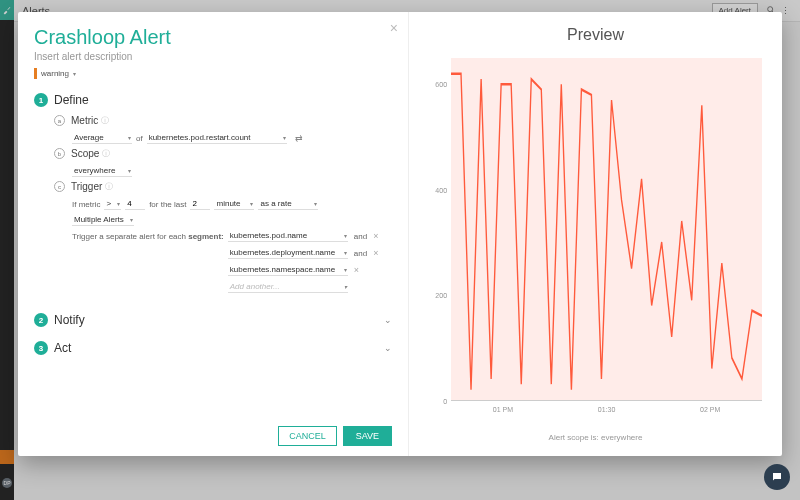 This screenshot has width=800, height=500. I want to click on multiple-alerts-select: Multiple Alerts, so click(103, 220).